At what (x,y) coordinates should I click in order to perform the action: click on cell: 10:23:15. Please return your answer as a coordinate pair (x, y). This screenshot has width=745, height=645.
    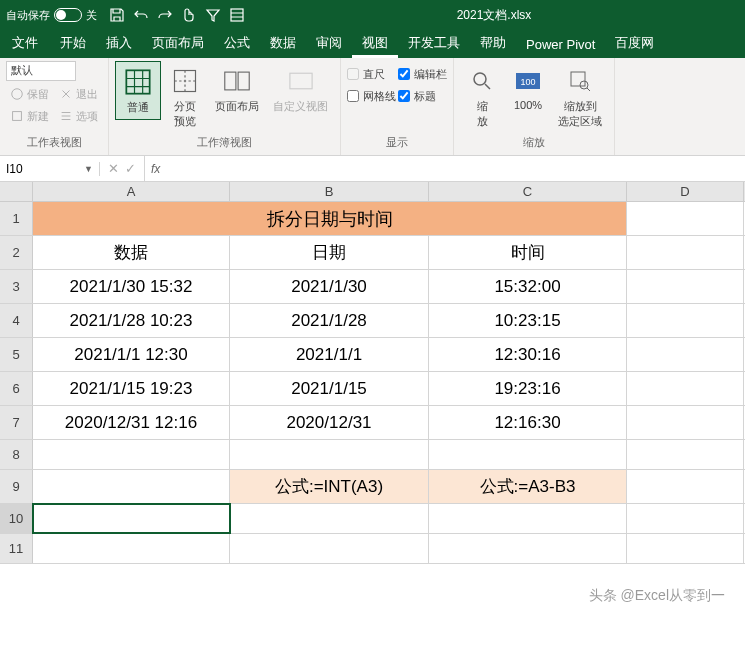
    Looking at the image, I should click on (528, 320).